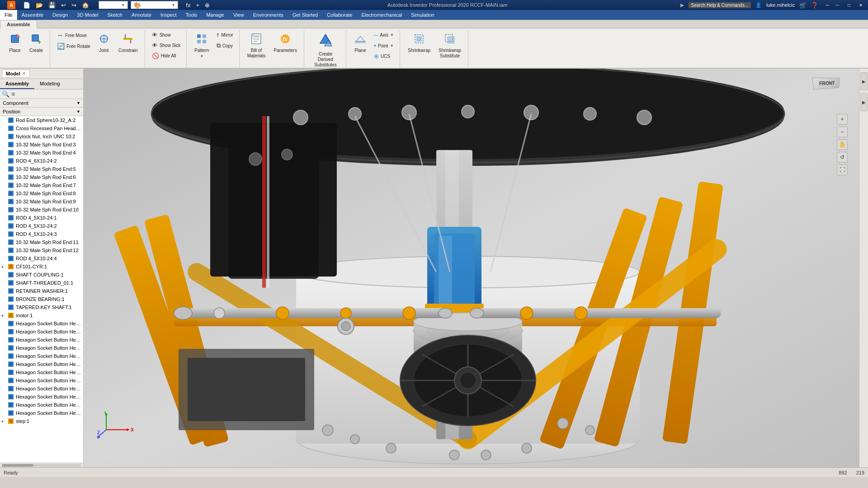 The width and height of the screenshot is (868, 488). I want to click on new-button: 📄, so click(27, 5).